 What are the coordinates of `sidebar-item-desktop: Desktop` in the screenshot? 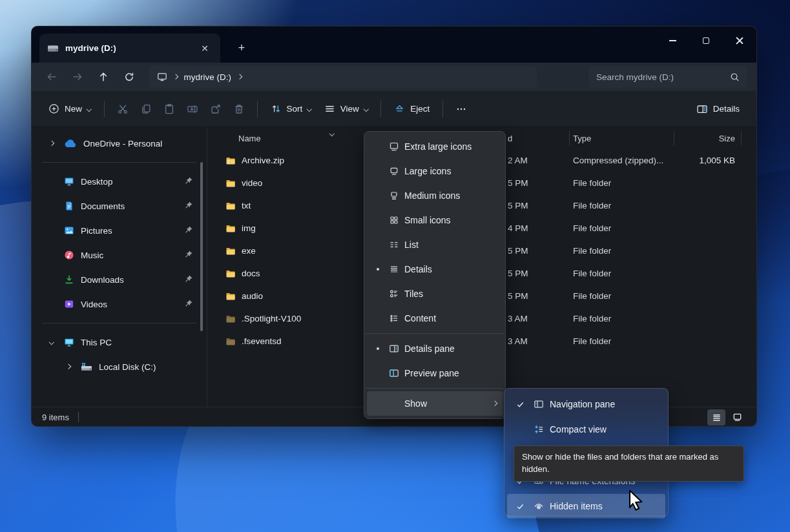 It's located at (119, 181).